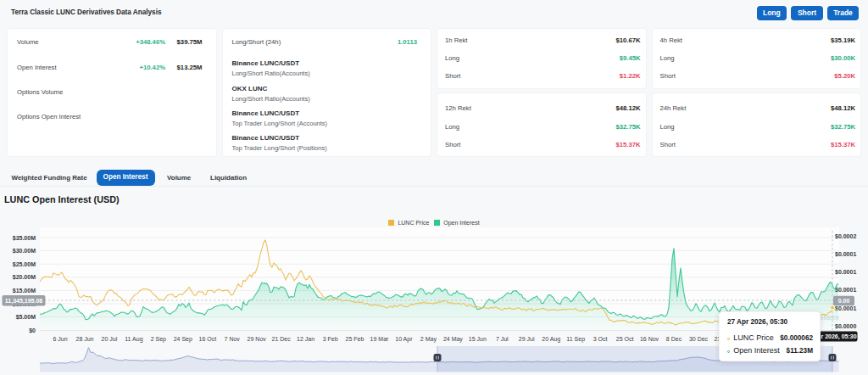 The height and width of the screenshot is (375, 868). I want to click on svg-text: $20.00M, so click(24, 277).